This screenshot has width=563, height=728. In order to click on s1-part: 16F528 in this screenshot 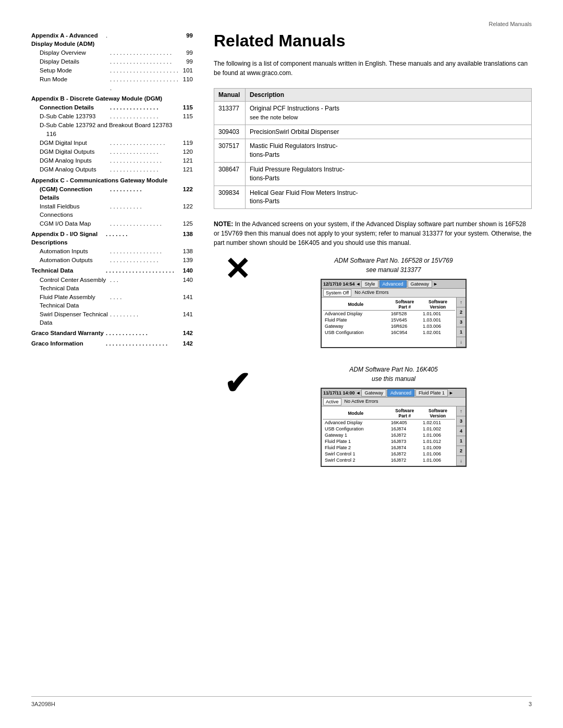, I will do `click(405, 314)`.